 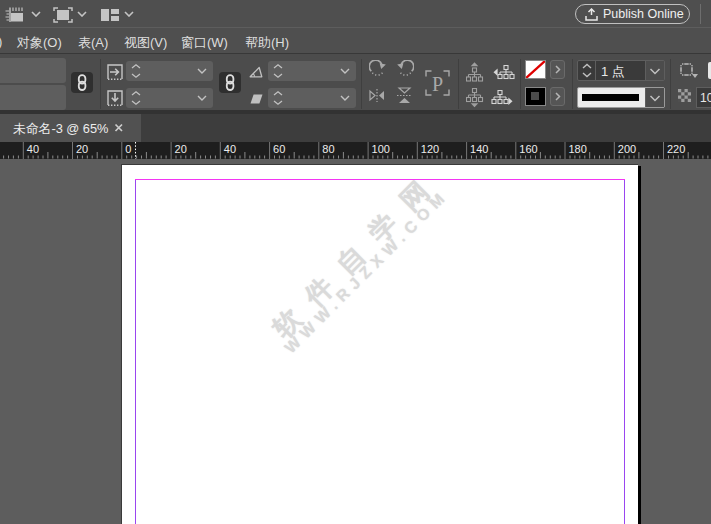 What do you see at coordinates (627, 149) in the screenshot?
I see `svg-text: 200` at bounding box center [627, 149].